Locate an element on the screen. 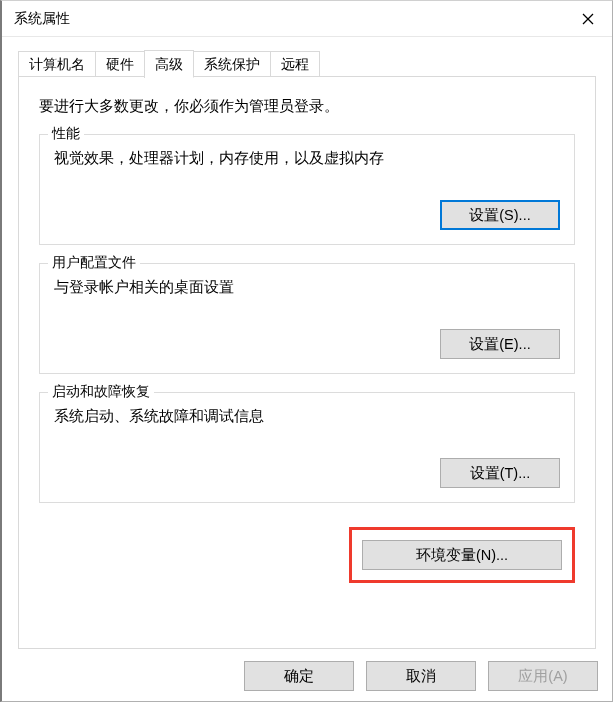 The width and height of the screenshot is (613, 702). startup-recovery-group: 启动和故障恢复 系统启动、系统故障和调试信息 设置(T)... is located at coordinates (307, 448).